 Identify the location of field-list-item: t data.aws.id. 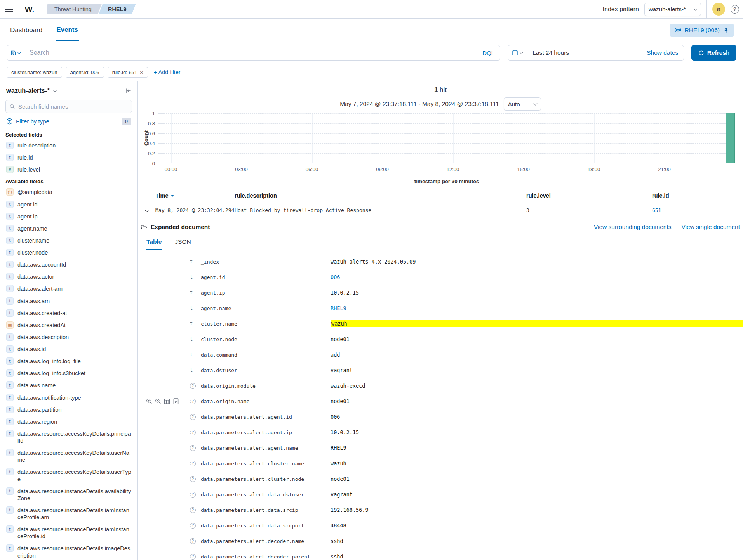
(69, 349).